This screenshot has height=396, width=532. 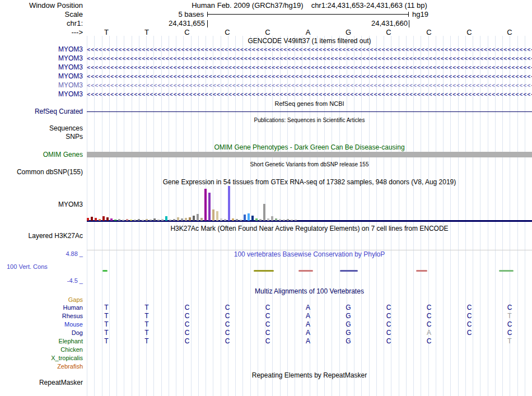 What do you see at coordinates (41, 316) in the screenshot?
I see `multiz-species-label: Rhesus` at bounding box center [41, 316].